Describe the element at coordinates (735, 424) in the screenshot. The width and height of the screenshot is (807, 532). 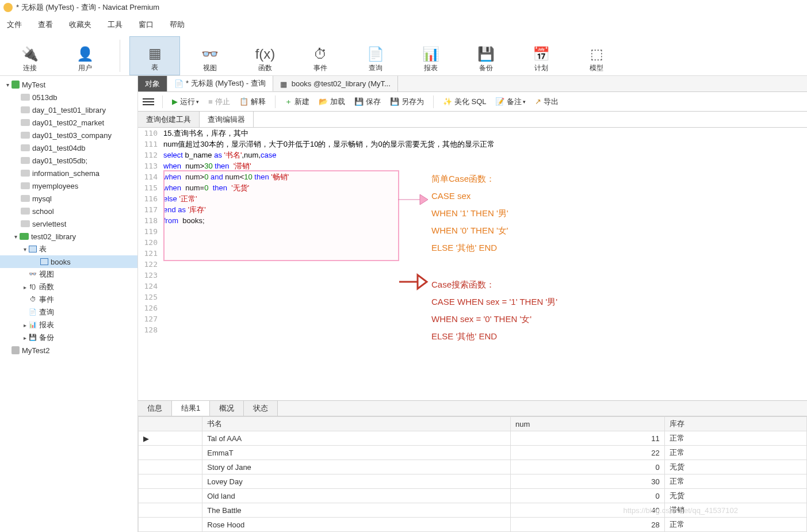
I see `col-stock: 库存` at that location.